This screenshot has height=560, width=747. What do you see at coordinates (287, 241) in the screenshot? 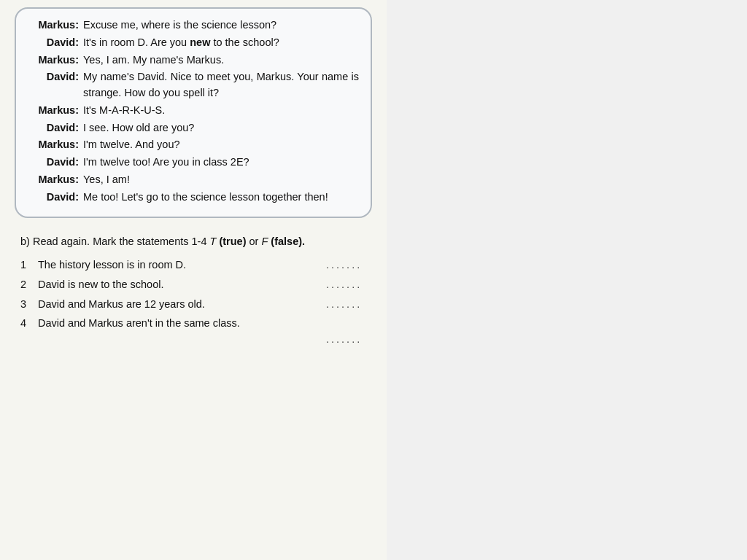
I see `bold-false: (false).` at bounding box center [287, 241].